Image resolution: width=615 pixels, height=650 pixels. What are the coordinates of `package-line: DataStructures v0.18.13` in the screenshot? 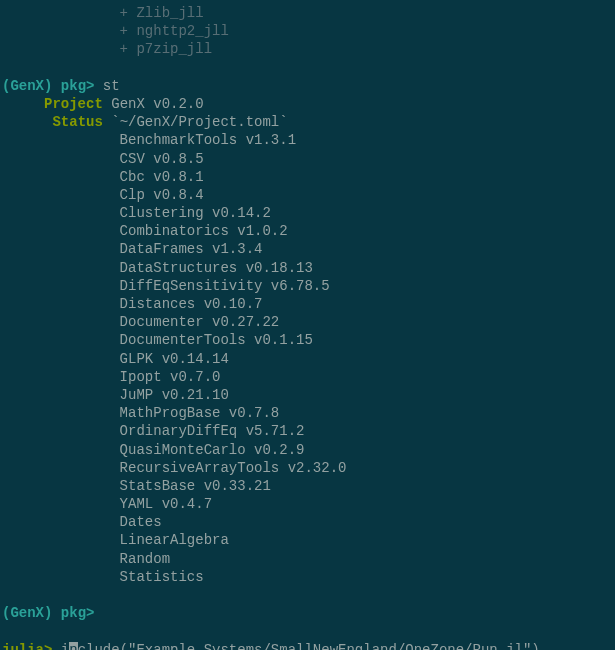 It's located at (308, 268).